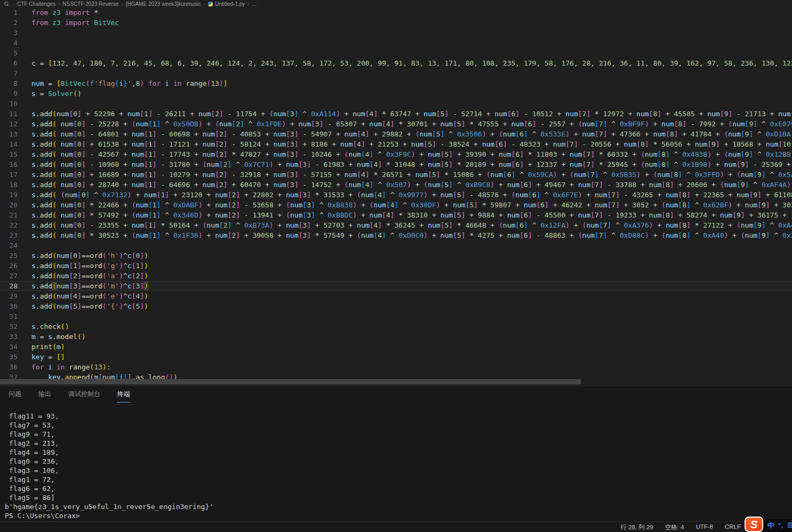  Describe the element at coordinates (411, 306) in the screenshot. I see `code-text: s.add(num[5]==ord('{')^c[5])` at that location.